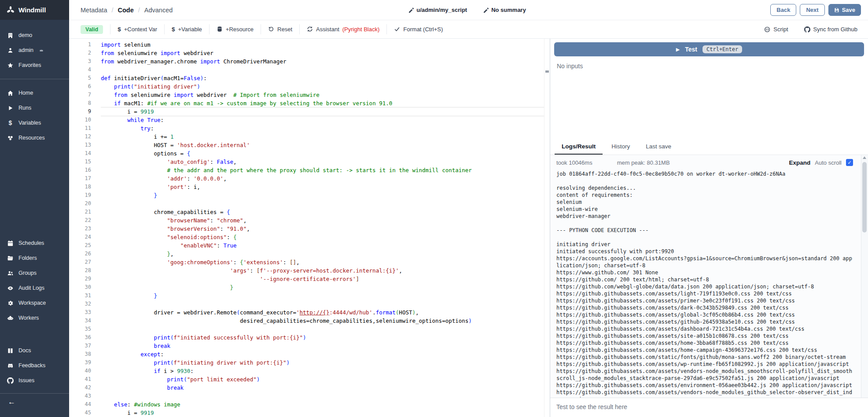 The width and height of the screenshot is (868, 417). I want to click on tab-code: Code, so click(126, 10).